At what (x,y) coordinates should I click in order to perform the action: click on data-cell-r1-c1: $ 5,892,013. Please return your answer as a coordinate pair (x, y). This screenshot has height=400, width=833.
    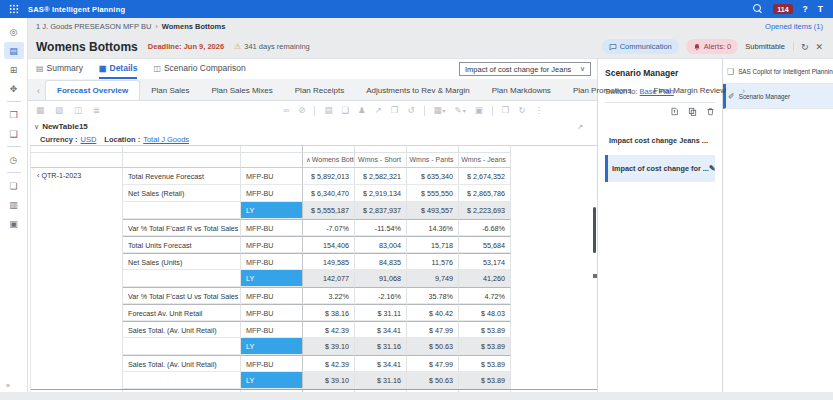
    Looking at the image, I should click on (329, 176).